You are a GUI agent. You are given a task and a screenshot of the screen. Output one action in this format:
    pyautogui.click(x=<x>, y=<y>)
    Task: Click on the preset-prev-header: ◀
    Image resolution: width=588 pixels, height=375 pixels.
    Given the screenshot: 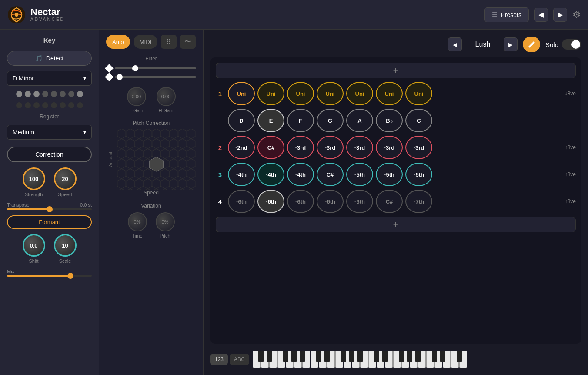 What is the action you would take?
    pyautogui.click(x=541, y=15)
    